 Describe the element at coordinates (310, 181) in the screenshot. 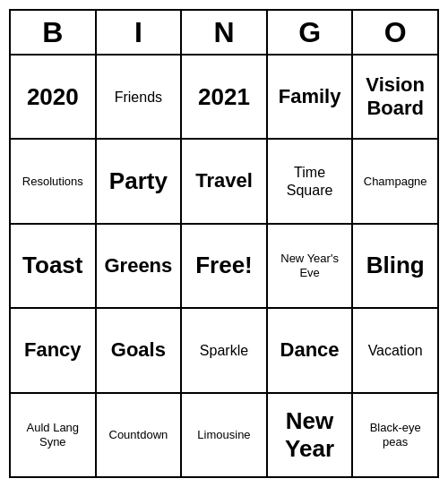

I see `cell-text: Time Square` at that location.